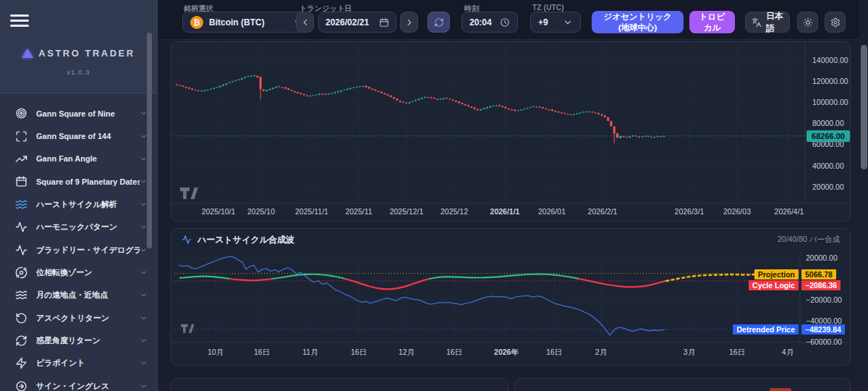  Describe the element at coordinates (78, 340) in the screenshot. I see `sidebar-item-planet-angle-return: 惑星角度リターン` at that location.